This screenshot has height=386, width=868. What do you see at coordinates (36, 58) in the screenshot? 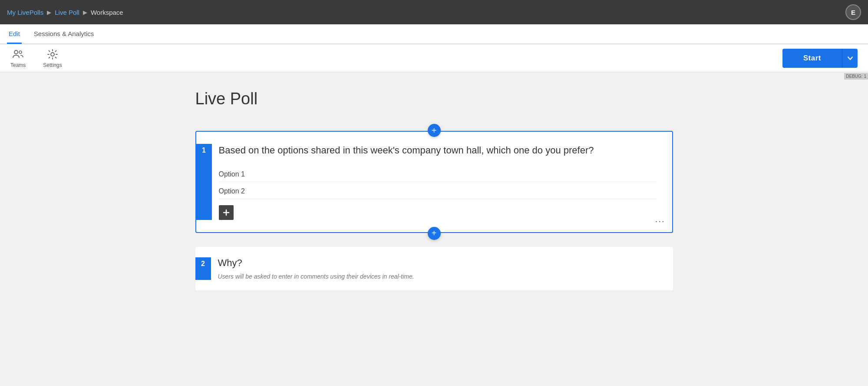
I see `toolbar-left: Teams Settings` at bounding box center [36, 58].